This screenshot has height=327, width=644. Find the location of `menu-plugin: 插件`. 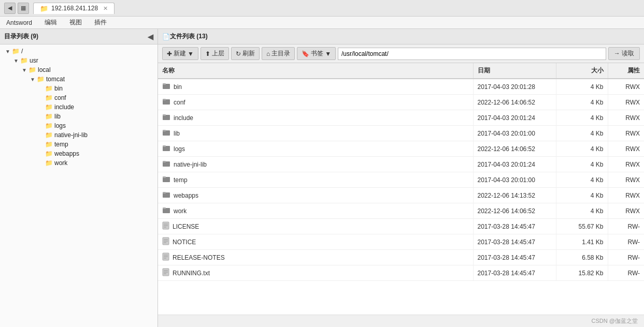

menu-plugin: 插件 is located at coordinates (101, 23).